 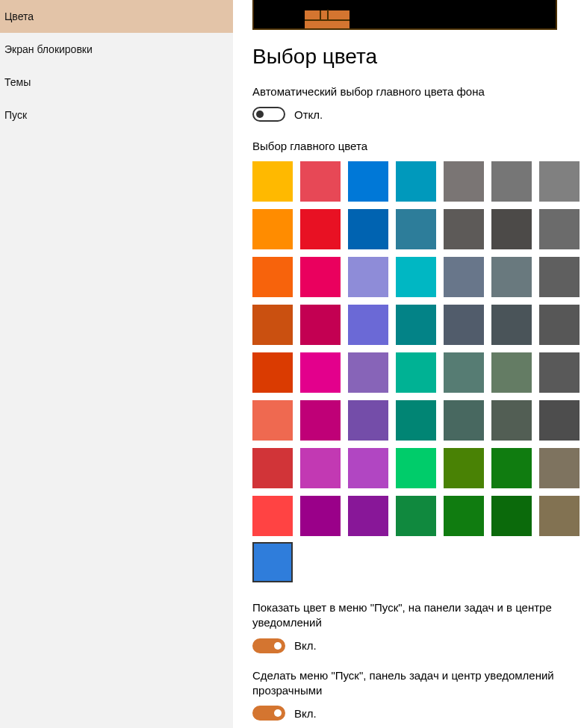 I want to click on auto-color-label: Автоматический выбор главного цвета фона, so click(x=418, y=91).